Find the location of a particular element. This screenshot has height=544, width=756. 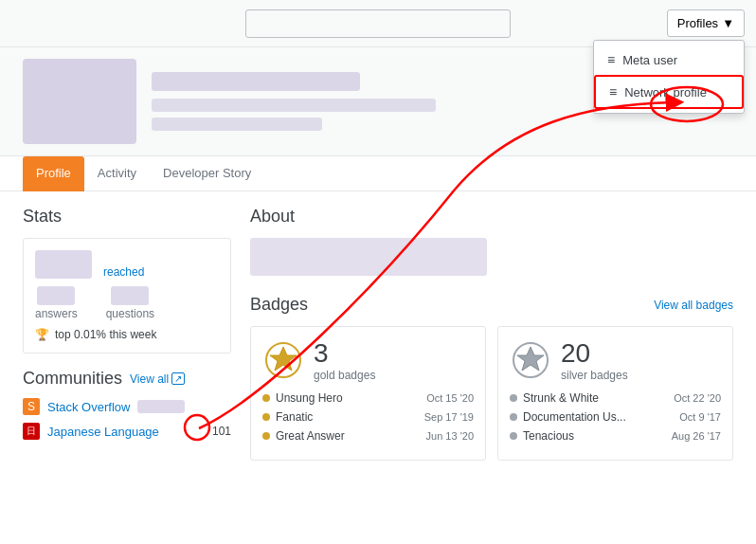

gold-badge-name-wrap-0: Unsung Hero is located at coordinates (345, 398).